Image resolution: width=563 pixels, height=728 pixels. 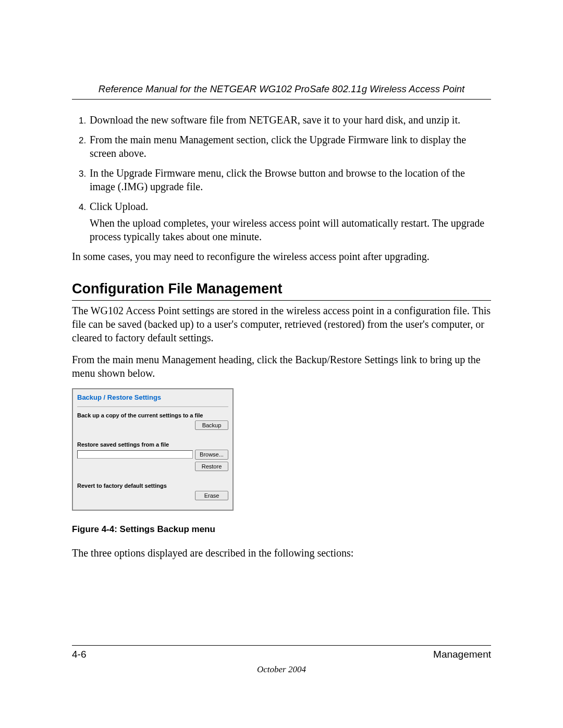 I want to click on step-2: From the main menu Management section, c…, so click(x=290, y=146).